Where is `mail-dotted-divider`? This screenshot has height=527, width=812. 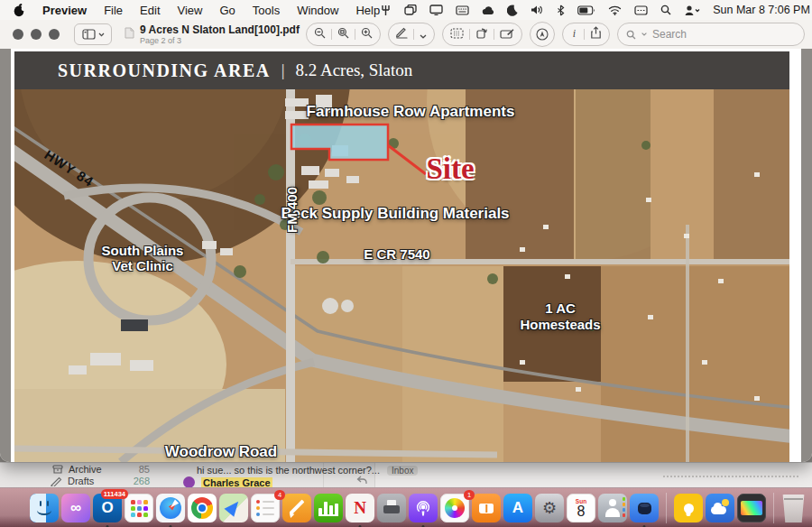 mail-dotted-divider is located at coordinates (731, 476).